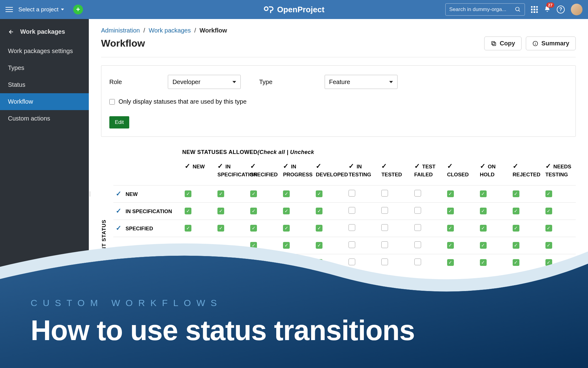 This screenshot has width=588, height=368. What do you see at coordinates (148, 211) in the screenshot?
I see `row-header: ✓IN SPECIFICATION` at bounding box center [148, 211].